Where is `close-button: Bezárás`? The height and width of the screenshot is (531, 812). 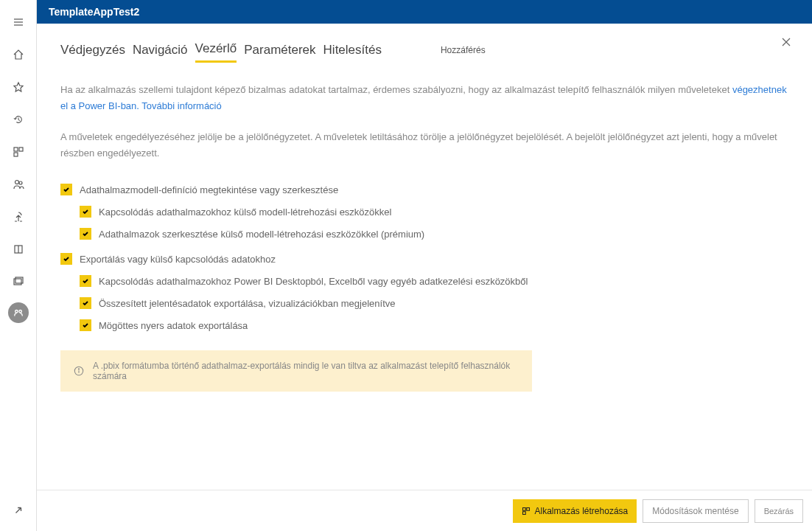
close-button: Bezárás is located at coordinates (779, 511).